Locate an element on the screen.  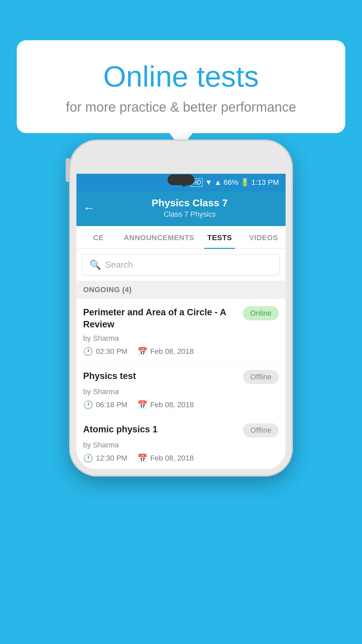
test-item-header: Perimeter and Area of a Circle - A Revie… is located at coordinates (181, 319).